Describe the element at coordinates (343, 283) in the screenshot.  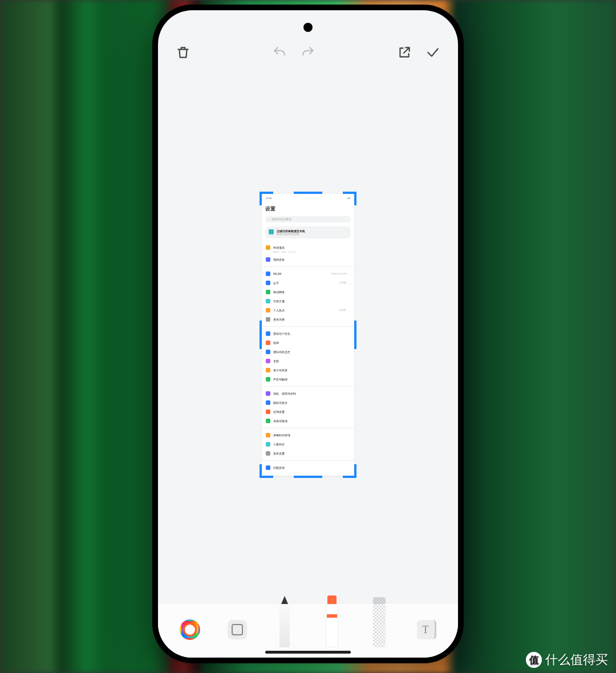
I see `row-value: 已开启` at that location.